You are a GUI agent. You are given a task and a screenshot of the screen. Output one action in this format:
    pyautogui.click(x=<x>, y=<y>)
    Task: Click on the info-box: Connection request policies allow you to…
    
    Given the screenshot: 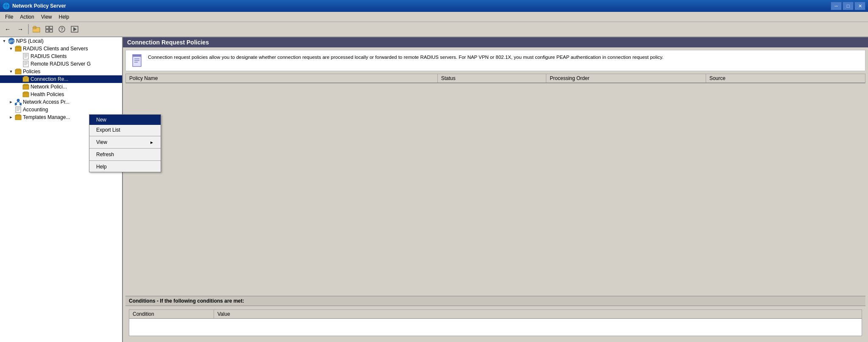 What is the action you would take?
    pyautogui.click(x=495, y=61)
    